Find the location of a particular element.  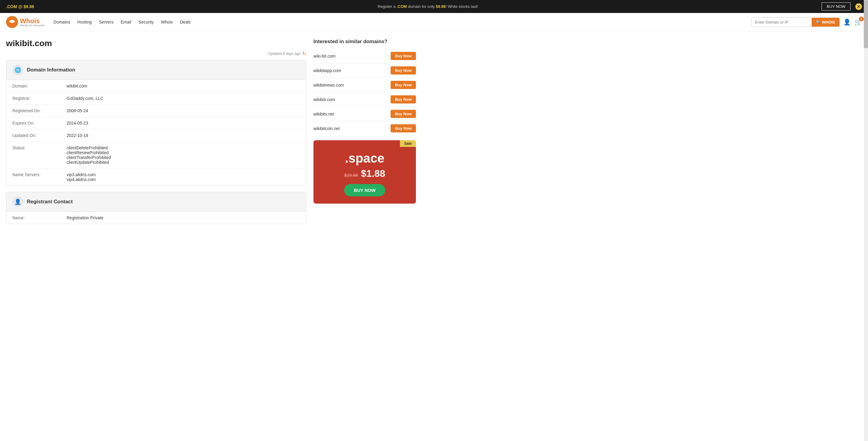

updated-badge: Updated 8 days ago ↻ is located at coordinates (156, 53).